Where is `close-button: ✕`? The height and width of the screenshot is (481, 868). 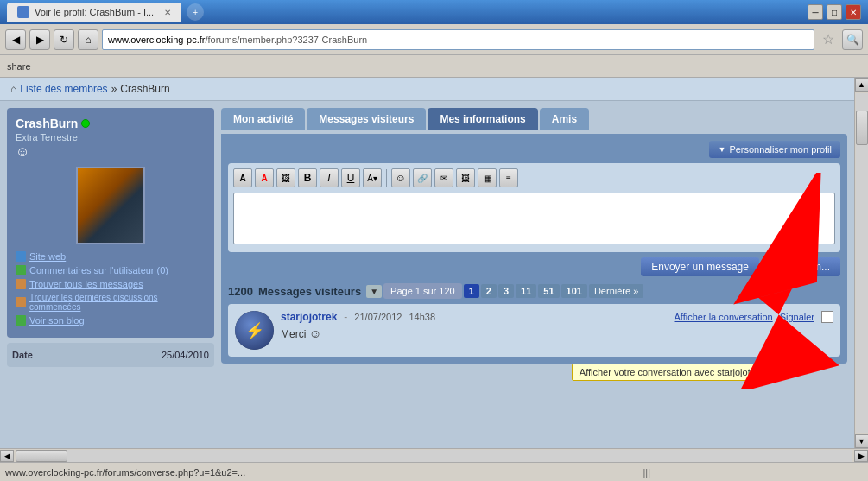 close-button: ✕ is located at coordinates (853, 12).